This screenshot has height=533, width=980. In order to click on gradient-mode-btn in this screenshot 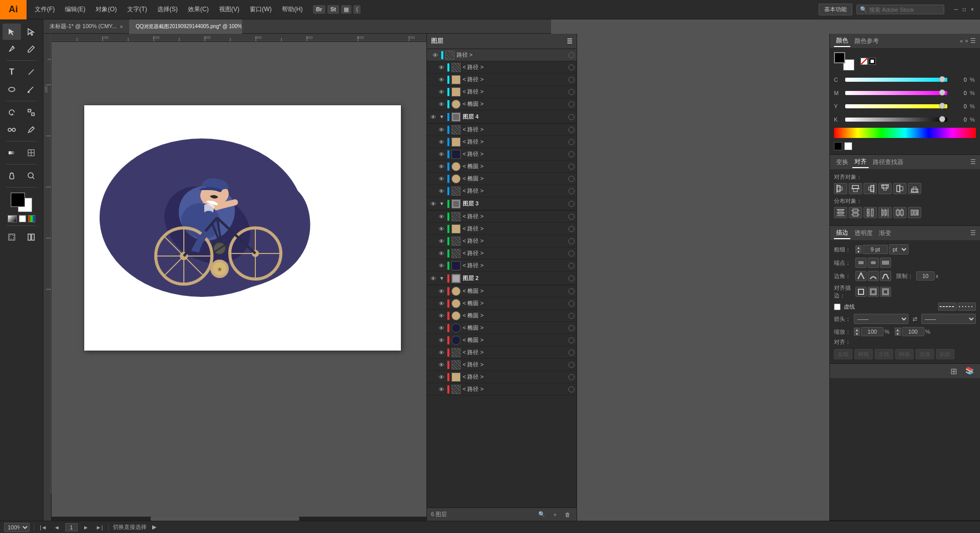, I will do `click(32, 219)`.